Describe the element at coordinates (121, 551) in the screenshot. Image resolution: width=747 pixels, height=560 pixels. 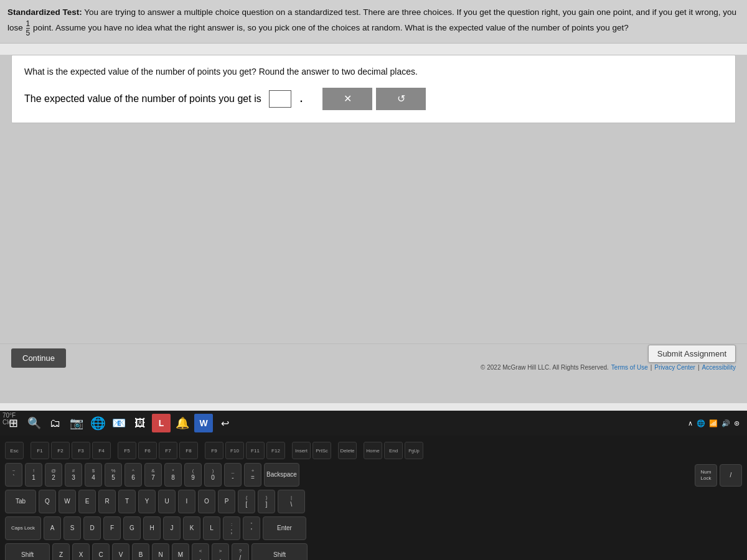
I see `key-v: V` at that location.